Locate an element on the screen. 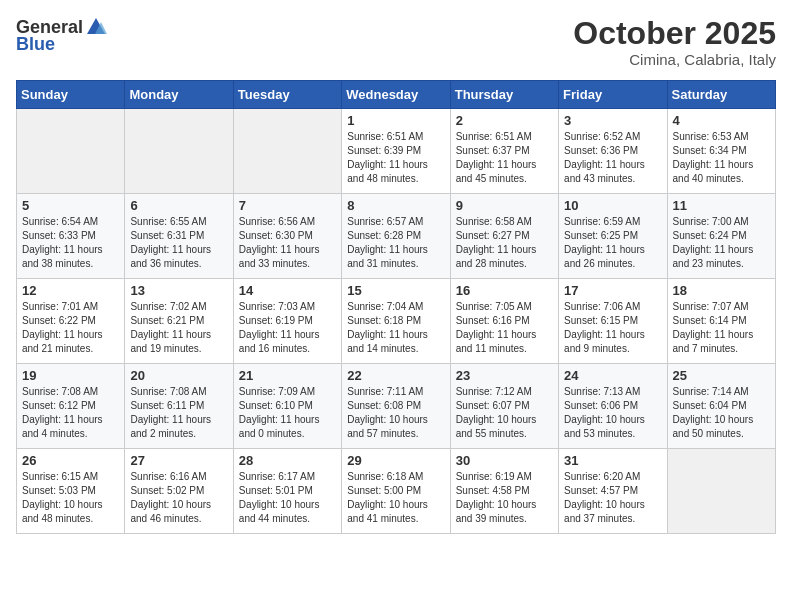 This screenshot has height=612, width=792. day-info: Sunrise: 6:53 AMSunset: 6:34 PMDaylight:… is located at coordinates (722, 158).